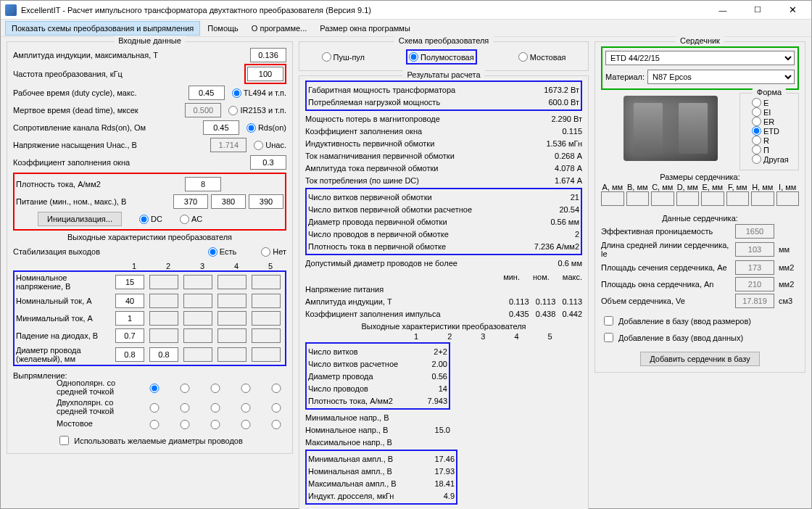  What do you see at coordinates (265, 252) in the screenshot?
I see `radio-stab-no` at bounding box center [265, 252].